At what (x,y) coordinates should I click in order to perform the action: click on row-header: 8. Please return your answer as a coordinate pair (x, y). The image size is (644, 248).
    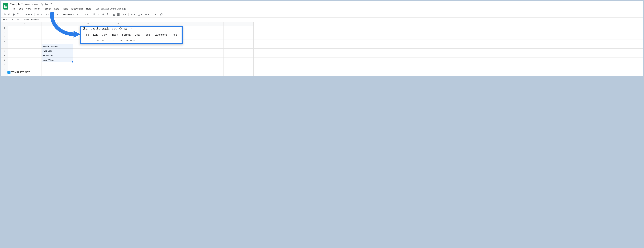
    Looking at the image, I should click on (4, 60).